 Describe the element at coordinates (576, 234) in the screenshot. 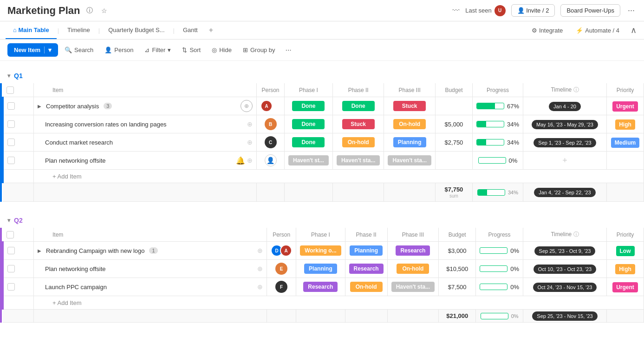

I see `timeline-info-icon-q2: ⓘ` at that location.